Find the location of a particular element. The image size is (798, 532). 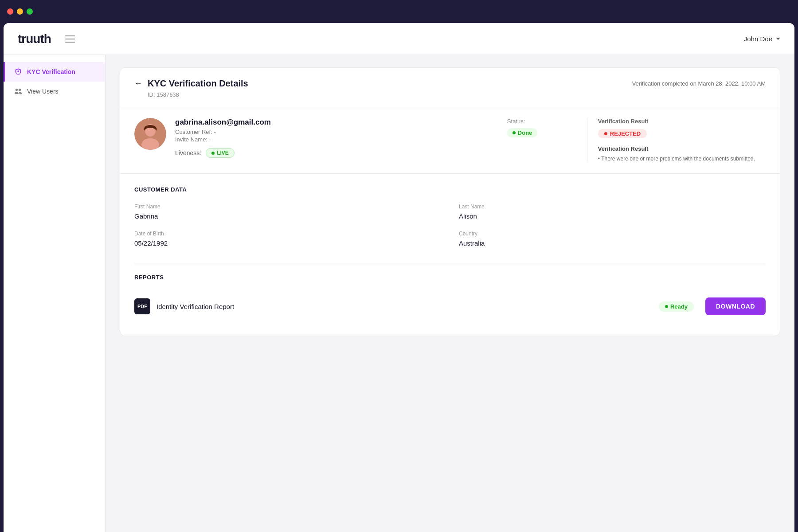

users-icon is located at coordinates (18, 91).